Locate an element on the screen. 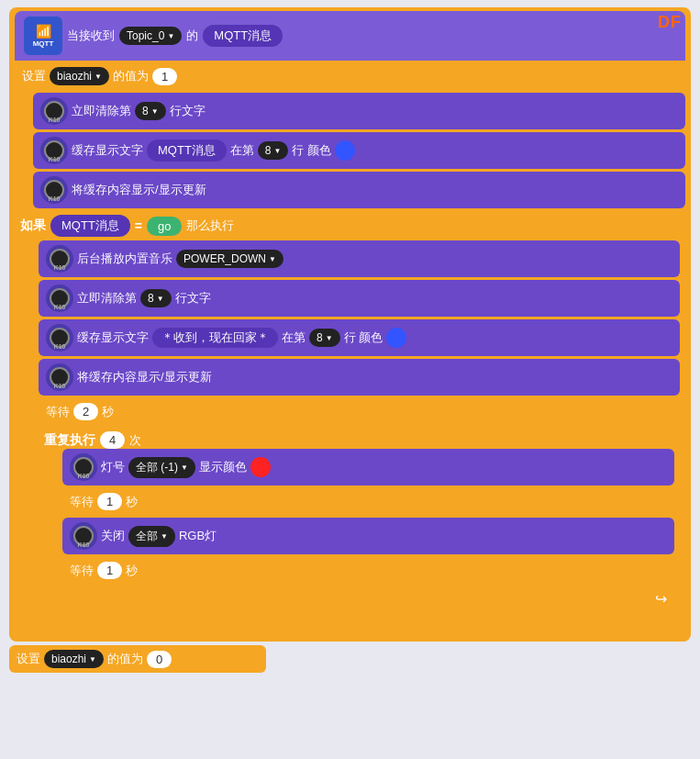  close-led-block: K10 关闭 全部 RGB灯 is located at coordinates (369, 536).